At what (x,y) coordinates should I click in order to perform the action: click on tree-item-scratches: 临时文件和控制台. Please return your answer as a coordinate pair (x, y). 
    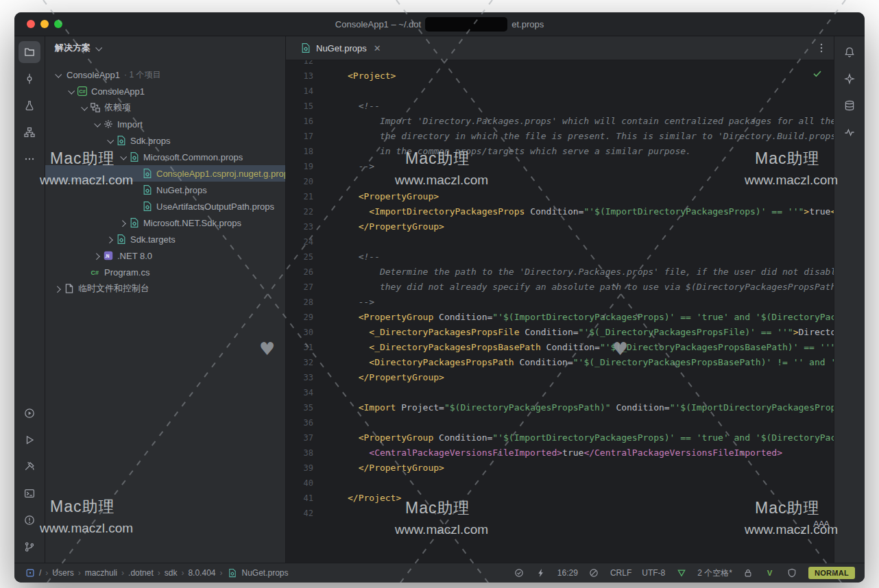
    Looking at the image, I should click on (165, 289).